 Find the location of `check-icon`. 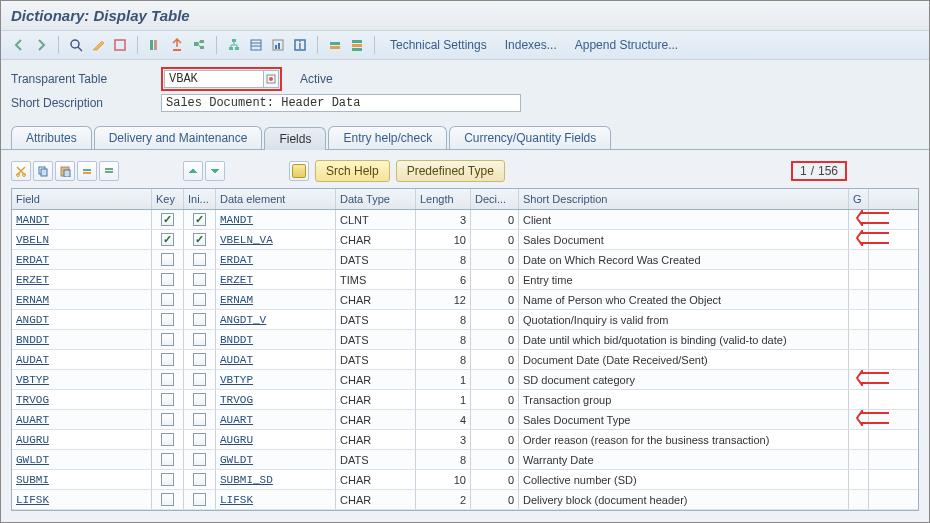

check-icon is located at coordinates (155, 45).